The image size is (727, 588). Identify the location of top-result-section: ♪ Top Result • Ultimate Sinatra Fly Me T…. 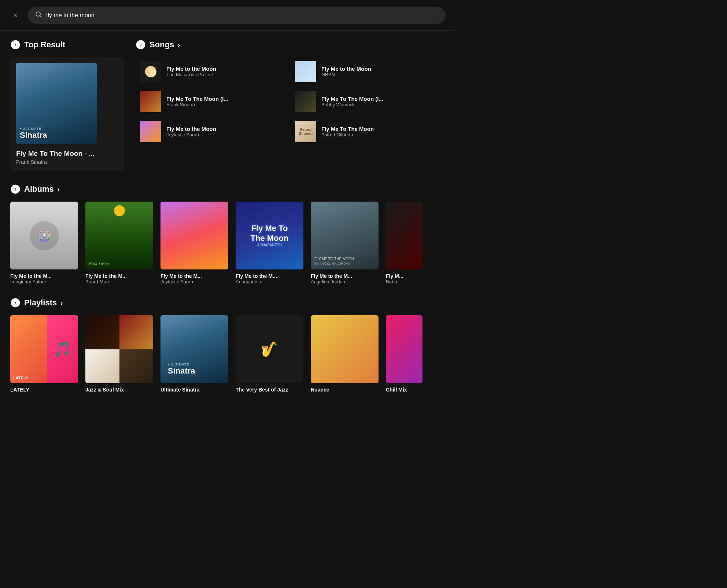
(67, 105).